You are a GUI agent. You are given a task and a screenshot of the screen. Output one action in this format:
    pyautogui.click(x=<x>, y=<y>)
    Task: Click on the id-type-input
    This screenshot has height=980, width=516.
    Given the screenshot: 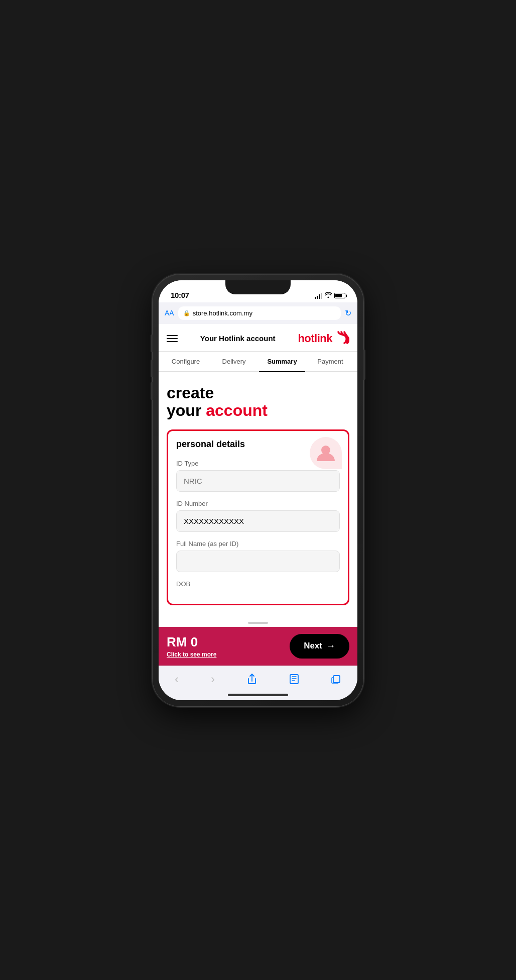 What is the action you would take?
    pyautogui.click(x=258, y=481)
    